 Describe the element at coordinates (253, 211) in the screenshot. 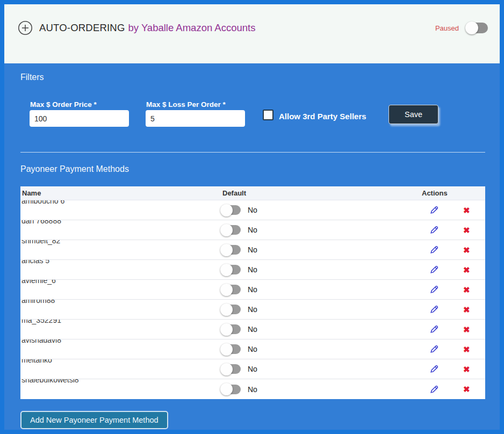

I see `table-row: amiboucho 6 No ✖` at that location.